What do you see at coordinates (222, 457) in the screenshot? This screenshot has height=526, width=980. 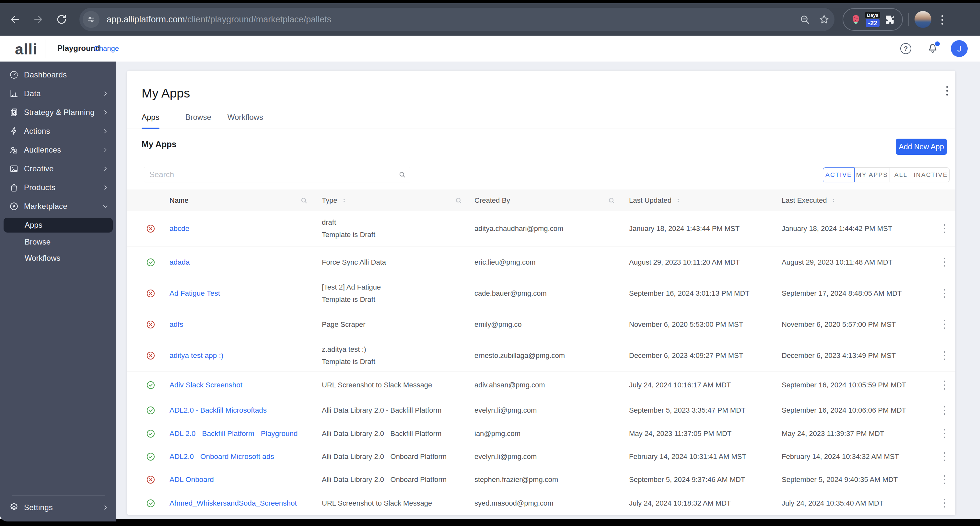 I see `app-name-link: ADL2.0 - Onboard Microsoft ads` at bounding box center [222, 457].